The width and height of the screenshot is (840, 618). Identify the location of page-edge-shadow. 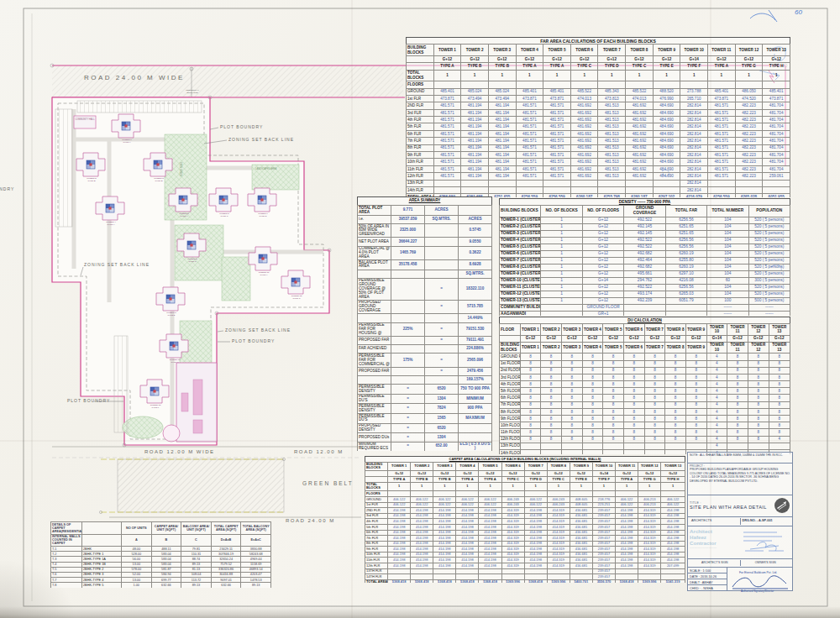
(420, 612).